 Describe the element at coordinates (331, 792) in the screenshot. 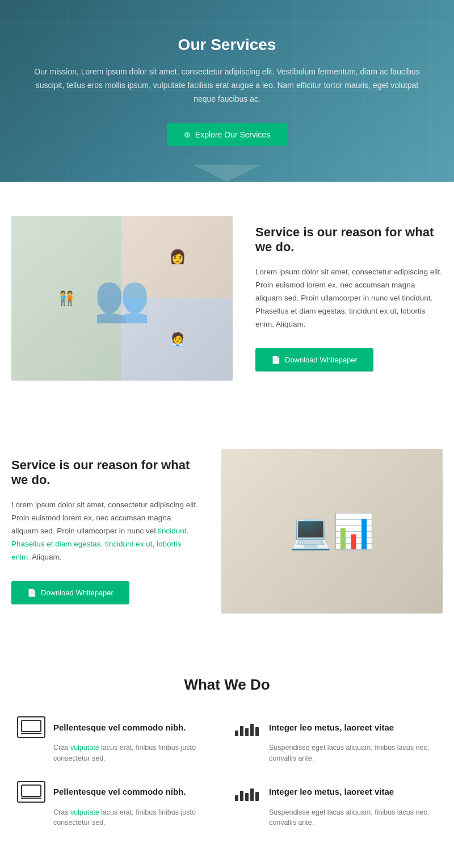

I see `feature-title-4: Integer leo metus, laoreet vitae` at that location.